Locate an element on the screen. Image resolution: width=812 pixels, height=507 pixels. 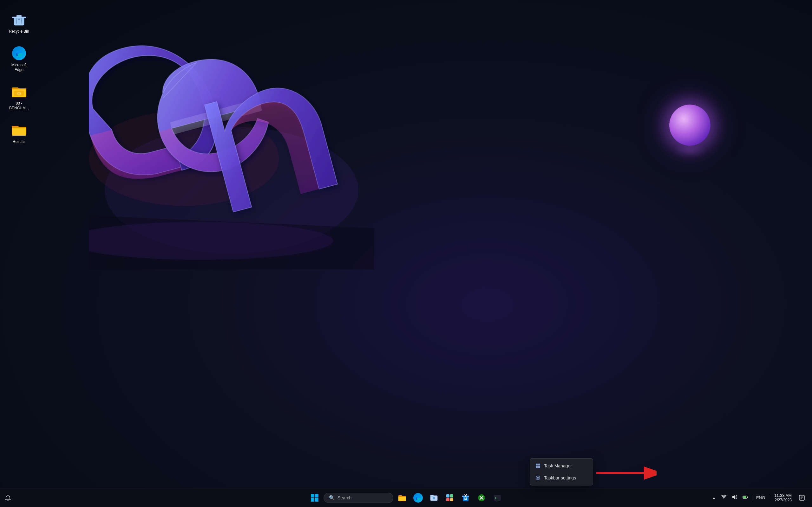
taskbar-settings-icon is located at coordinates (538, 478).